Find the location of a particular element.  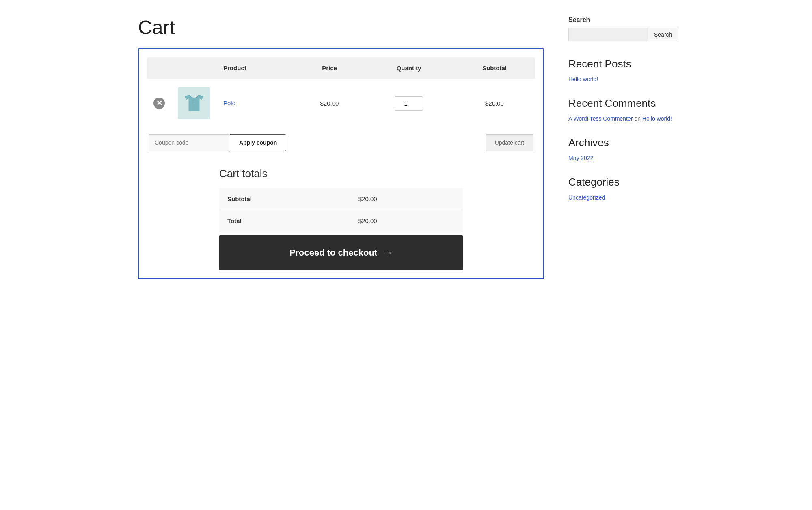

categories-title: Categories is located at coordinates (621, 182).